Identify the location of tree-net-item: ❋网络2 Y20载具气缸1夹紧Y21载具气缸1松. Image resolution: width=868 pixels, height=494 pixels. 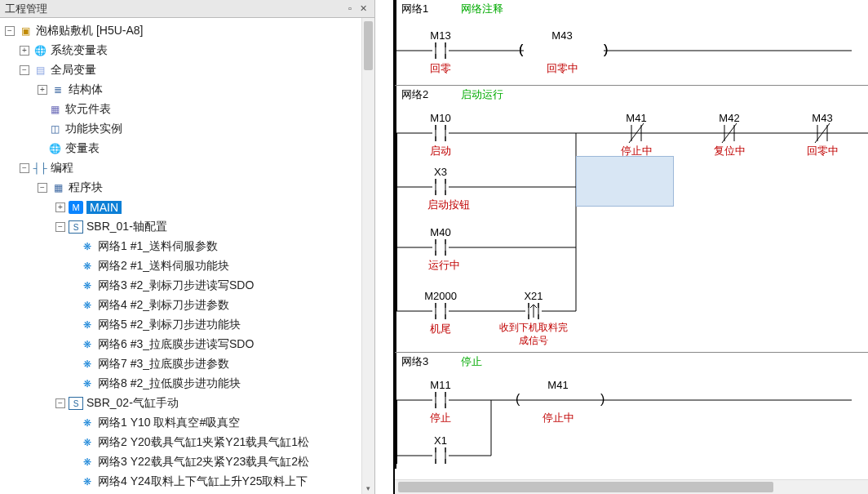
(188, 443).